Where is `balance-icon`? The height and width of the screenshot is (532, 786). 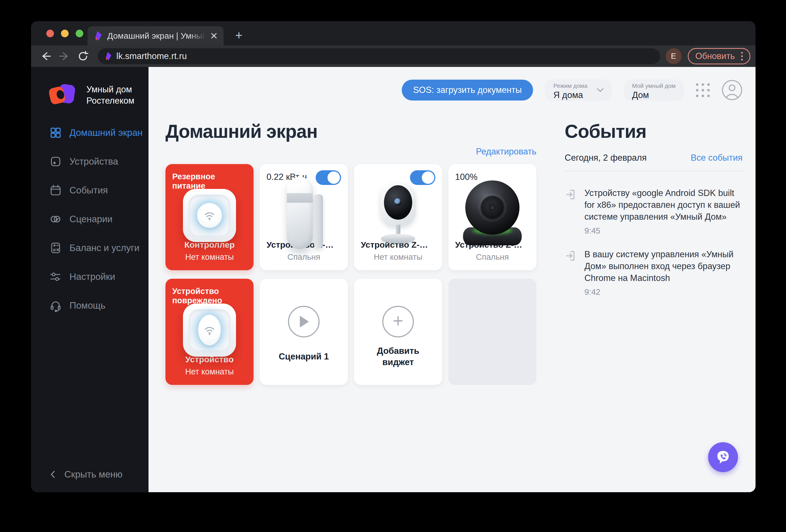
balance-icon is located at coordinates (55, 248).